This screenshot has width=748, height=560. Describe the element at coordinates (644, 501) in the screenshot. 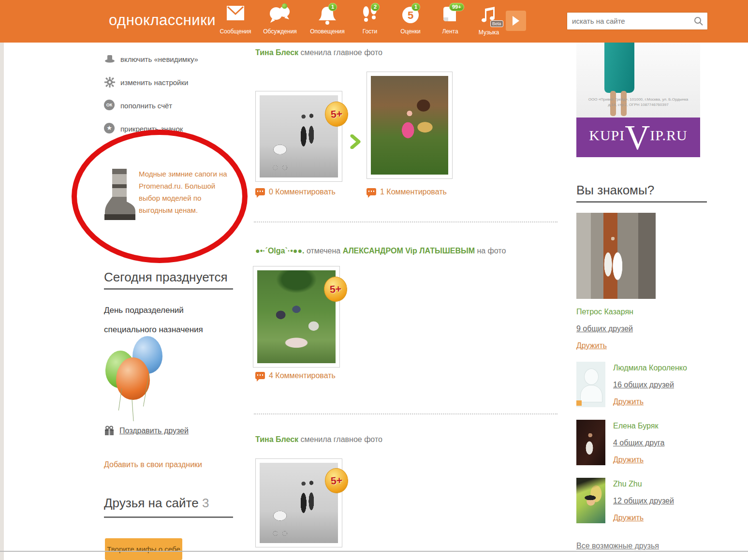

I see `mutual-friends-link: 12 общих друзей` at that location.